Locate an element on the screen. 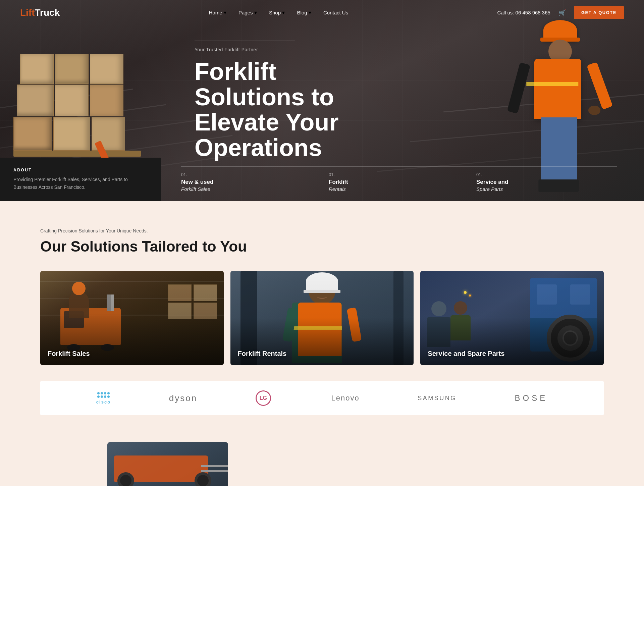  solutions-tag: Crafting Precision Solutions for Your Un… is located at coordinates (322, 231).